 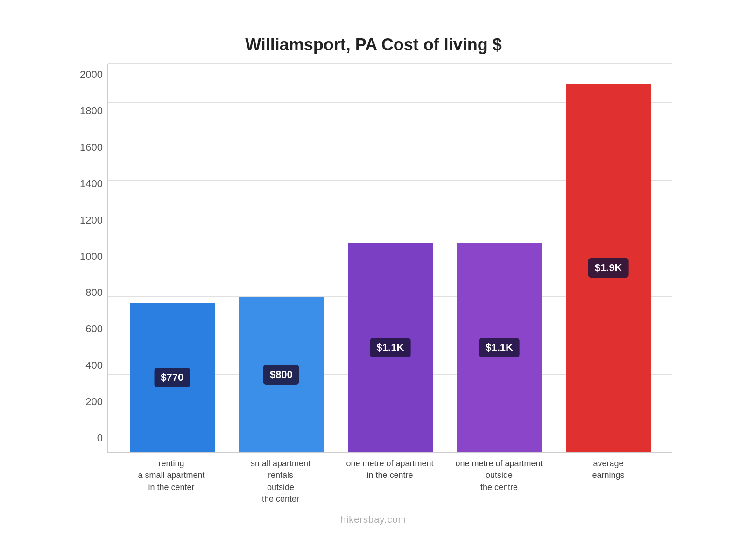 What do you see at coordinates (282, 258) in the screenshot?
I see `bar-group-bar2: $800` at bounding box center [282, 258].